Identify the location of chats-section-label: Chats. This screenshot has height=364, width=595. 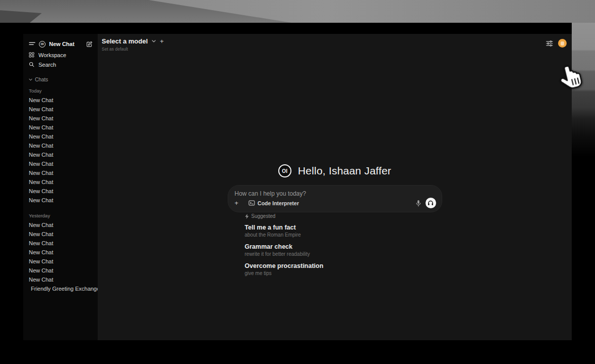
(41, 80).